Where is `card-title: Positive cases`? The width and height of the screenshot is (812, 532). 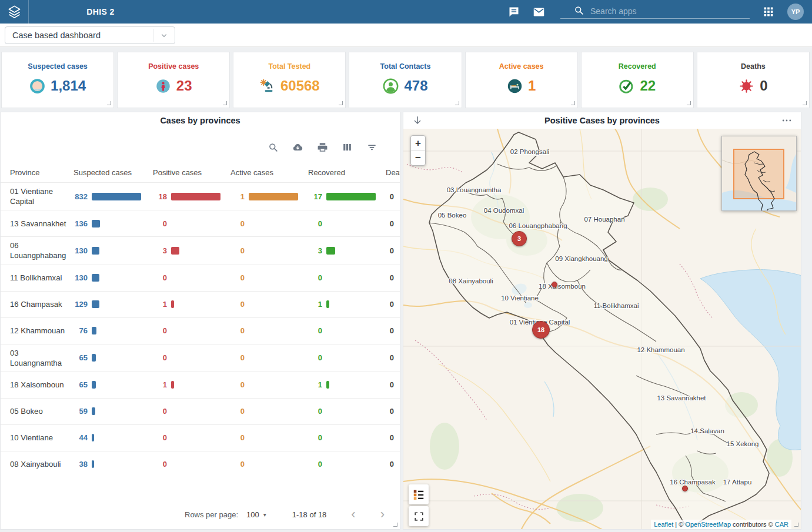 card-title: Positive cases is located at coordinates (173, 66).